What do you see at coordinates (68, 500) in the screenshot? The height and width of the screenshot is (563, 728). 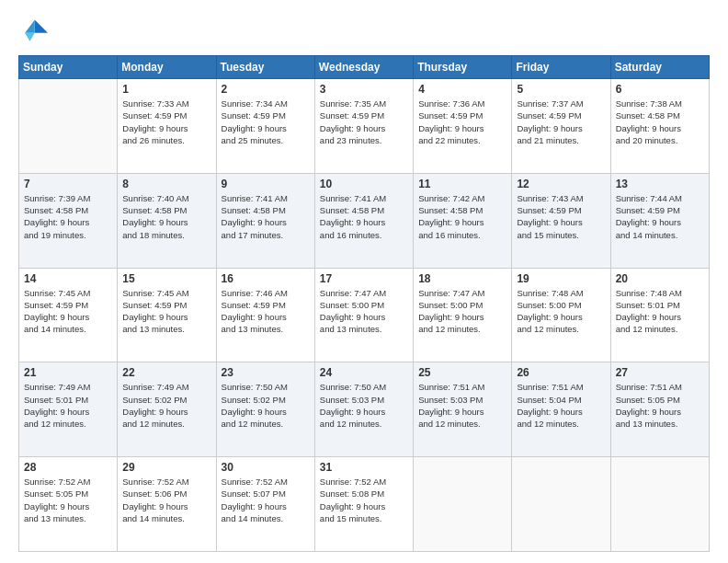 I see `day-info: Sunrise: 7:52 AM Sunset: 5:05 PM Dayligh…` at bounding box center [68, 500].